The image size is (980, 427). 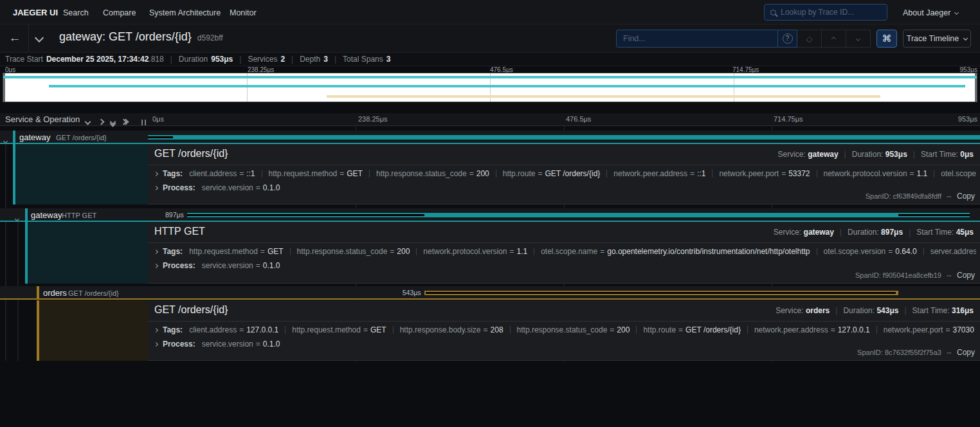 What do you see at coordinates (35, 13) in the screenshot?
I see `jaeger-logo: JAEGER UI` at bounding box center [35, 13].